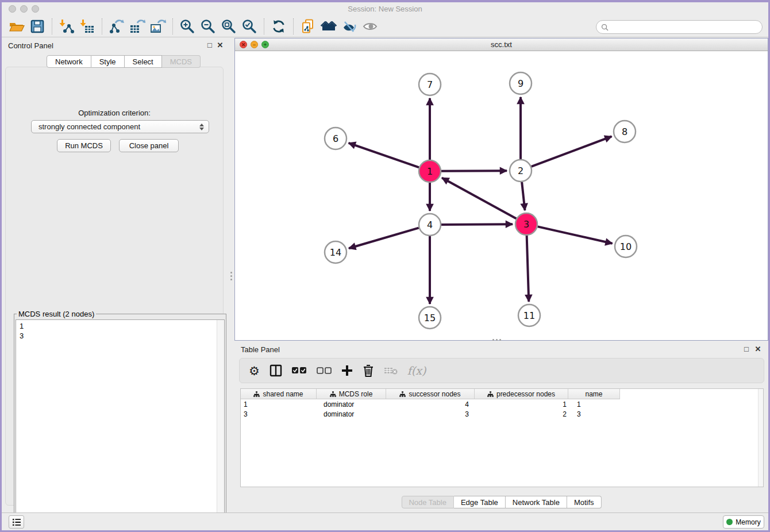  Describe the element at coordinates (124, 61) in the screenshot. I see `control-panel-tabs: NetworkStyleSelectMCDS` at that location.